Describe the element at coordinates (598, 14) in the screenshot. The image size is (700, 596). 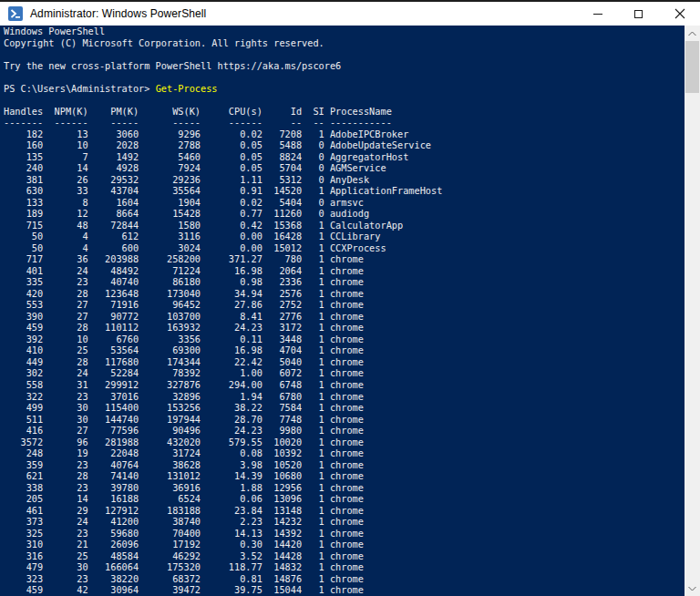
I see `minimize-button` at that location.